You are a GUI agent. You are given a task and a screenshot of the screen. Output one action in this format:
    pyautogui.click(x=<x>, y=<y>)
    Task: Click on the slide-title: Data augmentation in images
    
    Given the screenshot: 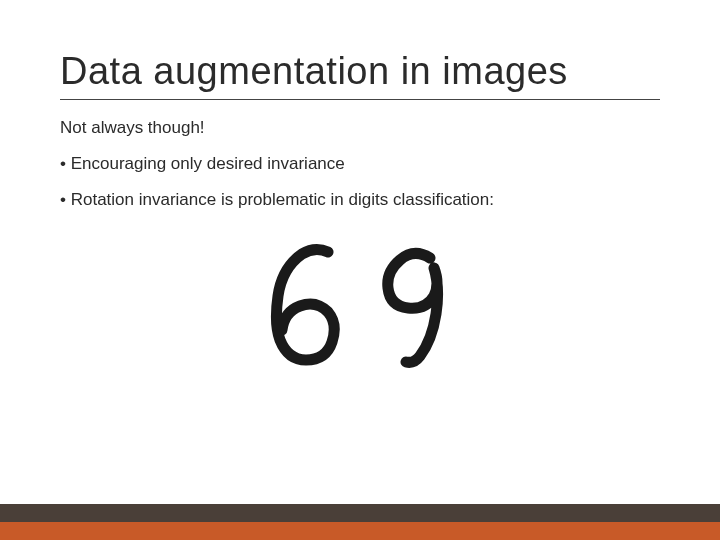 What is the action you would take?
    pyautogui.click(x=360, y=75)
    